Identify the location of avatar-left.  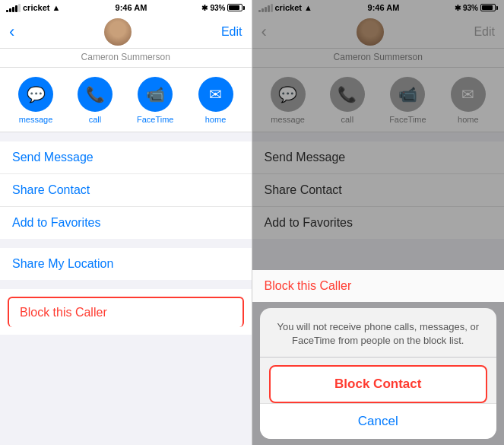
(118, 32).